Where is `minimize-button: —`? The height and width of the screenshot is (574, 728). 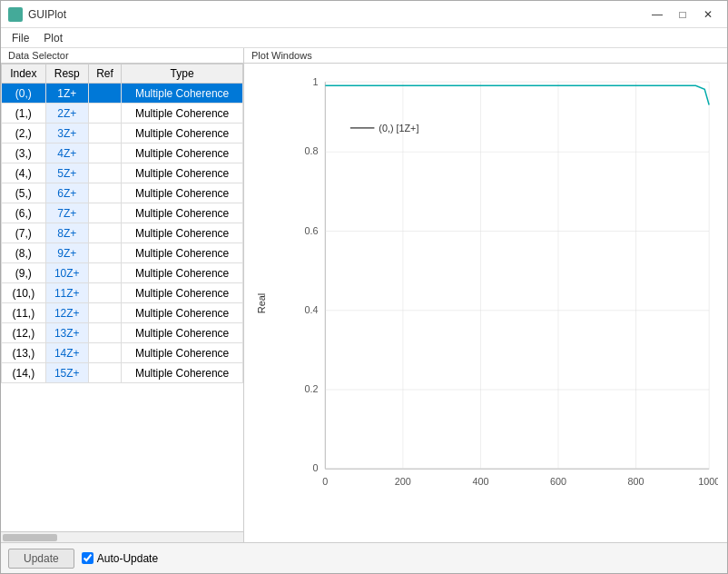 minimize-button: — is located at coordinates (657, 15).